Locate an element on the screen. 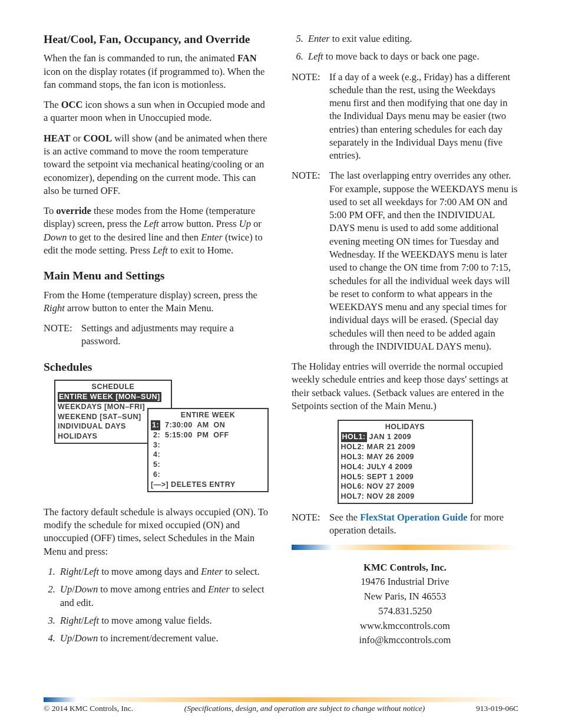 The height and width of the screenshot is (728, 562). company-addr2: New Paris, IN 46553 is located at coordinates (405, 597).